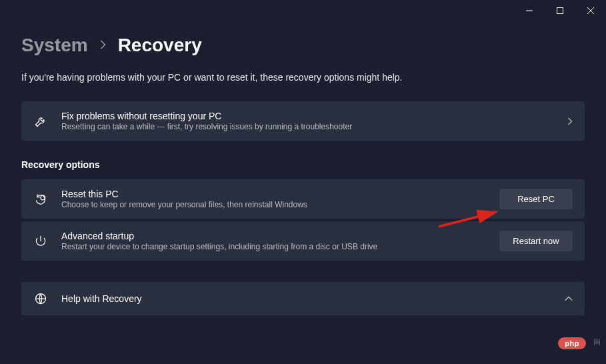  Describe the element at coordinates (41, 199) in the screenshot. I see `reset-icon` at that location.